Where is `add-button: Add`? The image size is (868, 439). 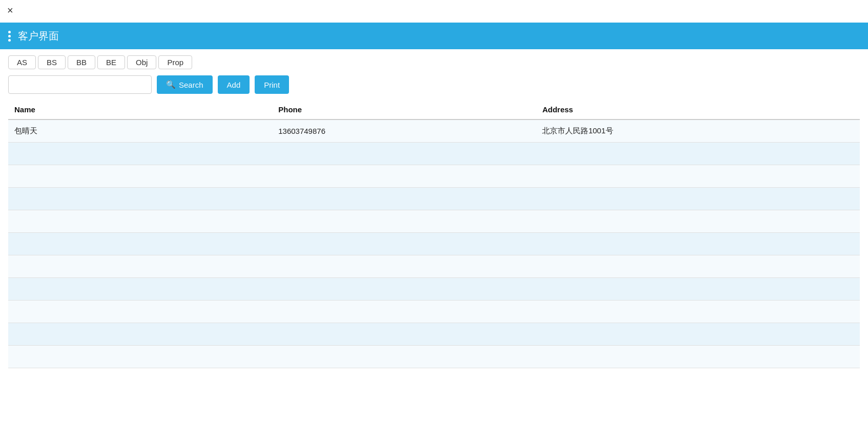 add-button: Add is located at coordinates (234, 85).